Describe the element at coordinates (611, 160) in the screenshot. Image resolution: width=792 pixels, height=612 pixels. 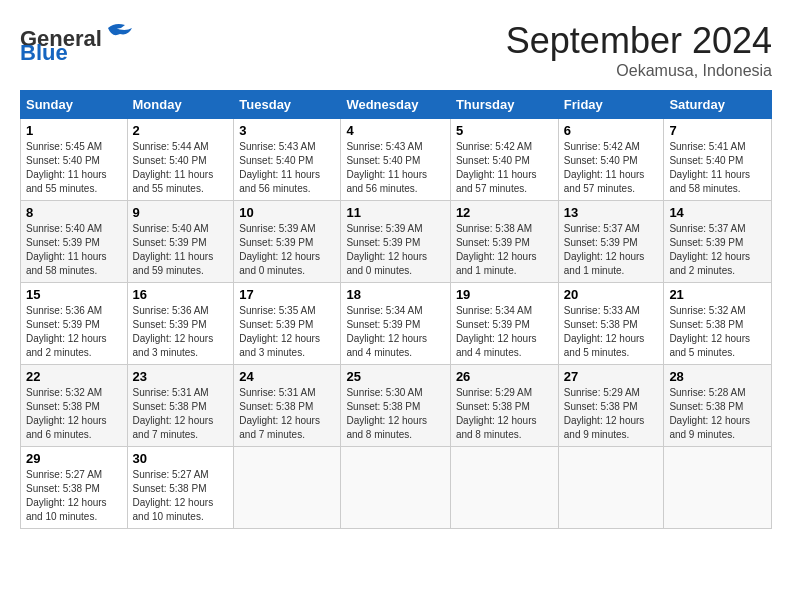
I see `day-6: 6 Sunrise: 5:42 AMSunset: 5:40 PMDayligh…` at that location.